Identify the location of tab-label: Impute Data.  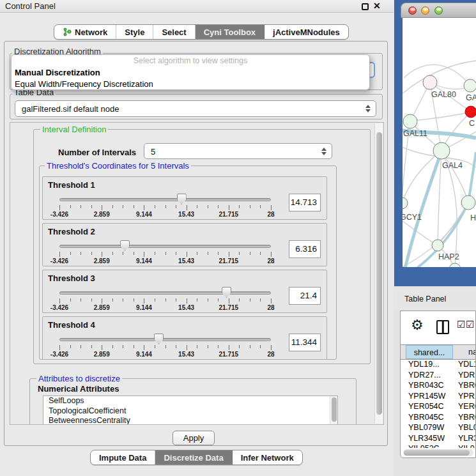
(123, 457).